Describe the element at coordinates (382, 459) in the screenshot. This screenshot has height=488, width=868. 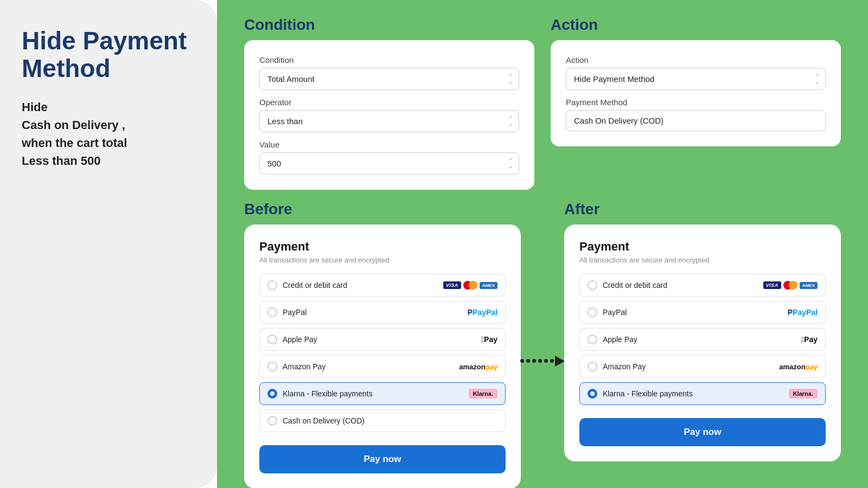
I see `before-pay-button: Pay now` at that location.